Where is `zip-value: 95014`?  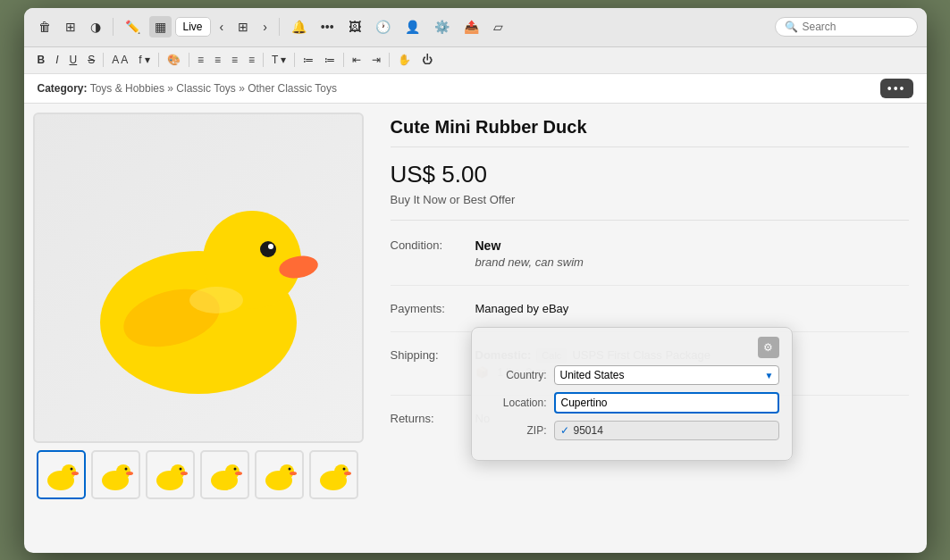
zip-value: 95014 is located at coordinates (588, 430).